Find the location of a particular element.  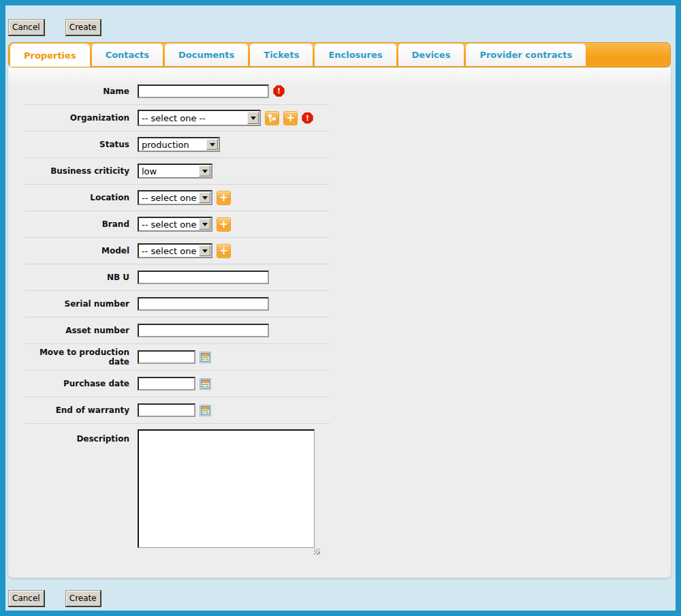

add-organization-button: + is located at coordinates (290, 119).